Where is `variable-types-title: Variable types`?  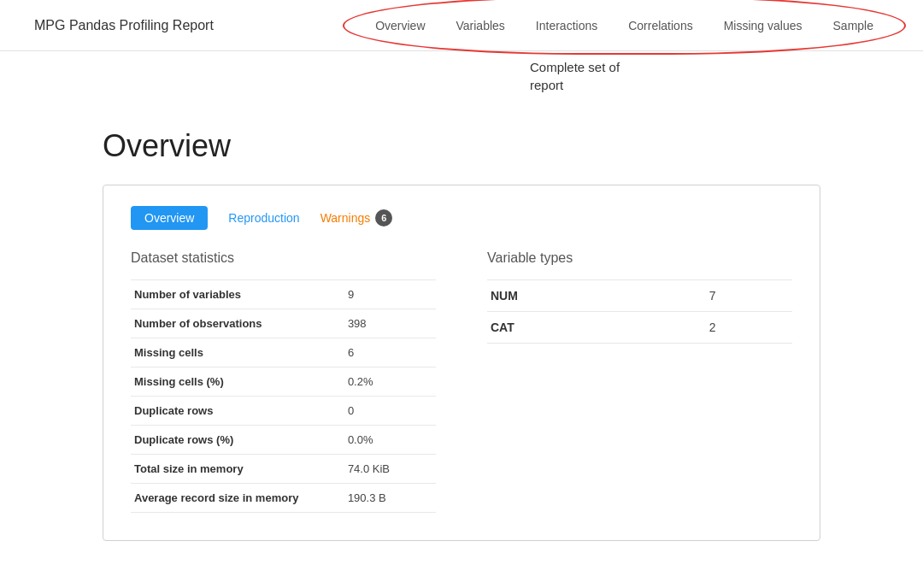 variable-types-title: Variable types is located at coordinates (639, 258).